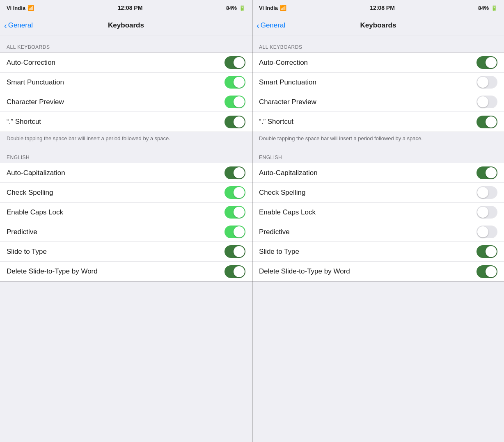 The image size is (504, 442). What do you see at coordinates (279, 252) in the screenshot?
I see `row-label: Slide to Type` at bounding box center [279, 252].